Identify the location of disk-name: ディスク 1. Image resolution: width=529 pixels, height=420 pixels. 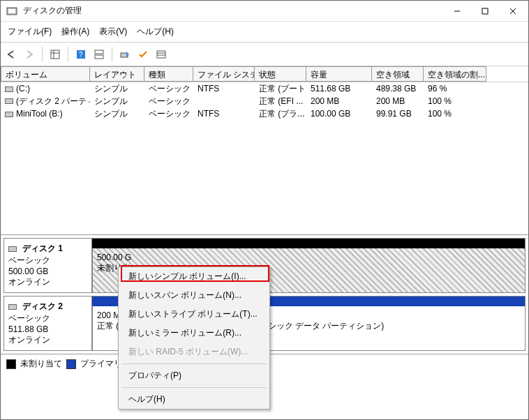
(43, 248).